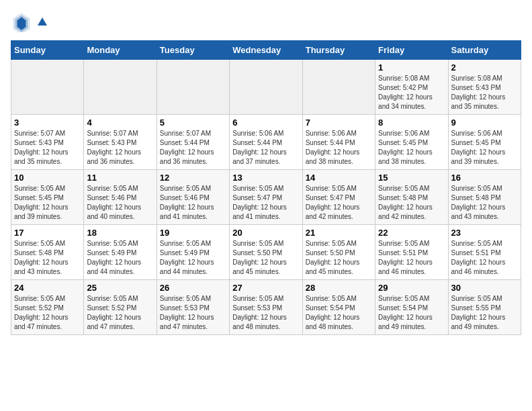 This screenshot has height=411, width=532. Describe the element at coordinates (266, 197) in the screenshot. I see `calendar-cell: 13Sunrise: 5:05 AM Sunset: 5:47 PM Dayli…` at that location.